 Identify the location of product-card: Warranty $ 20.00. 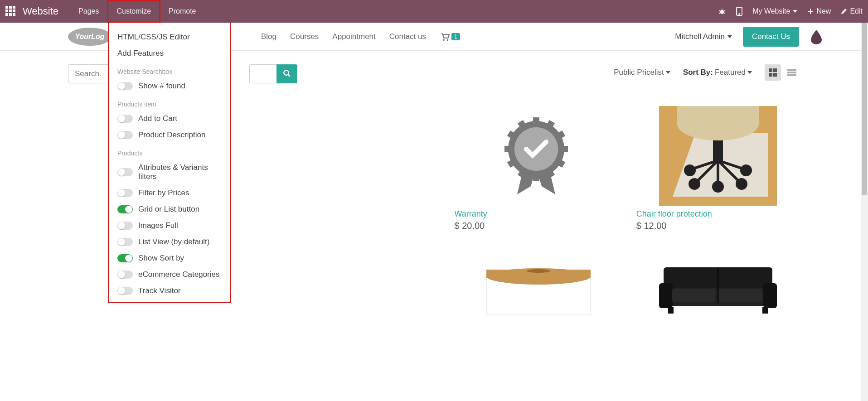
(537, 169).